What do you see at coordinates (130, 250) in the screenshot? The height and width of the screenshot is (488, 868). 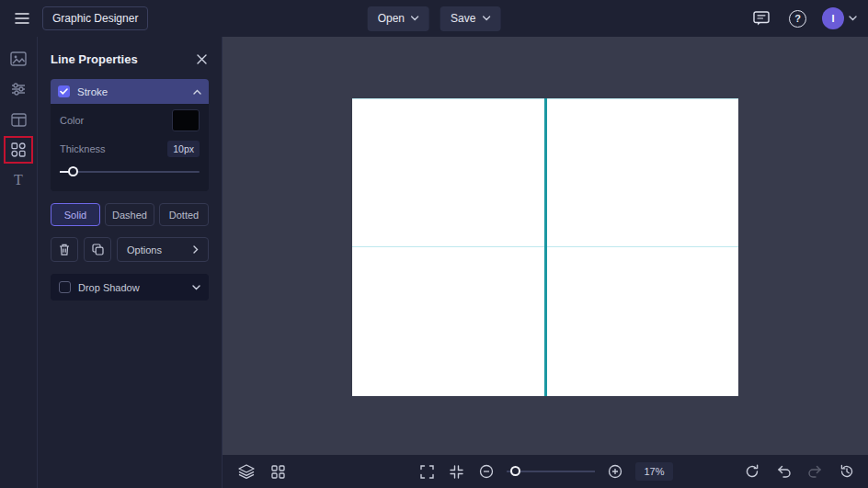 I see `object-tools-row: Options` at bounding box center [130, 250].